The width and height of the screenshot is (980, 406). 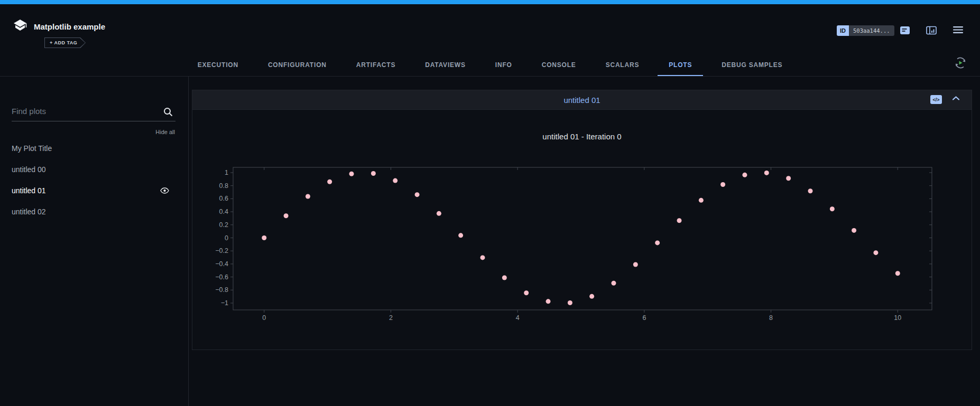 What do you see at coordinates (94, 148) in the screenshot?
I see `plot-list-item: My Plot Title` at bounding box center [94, 148].